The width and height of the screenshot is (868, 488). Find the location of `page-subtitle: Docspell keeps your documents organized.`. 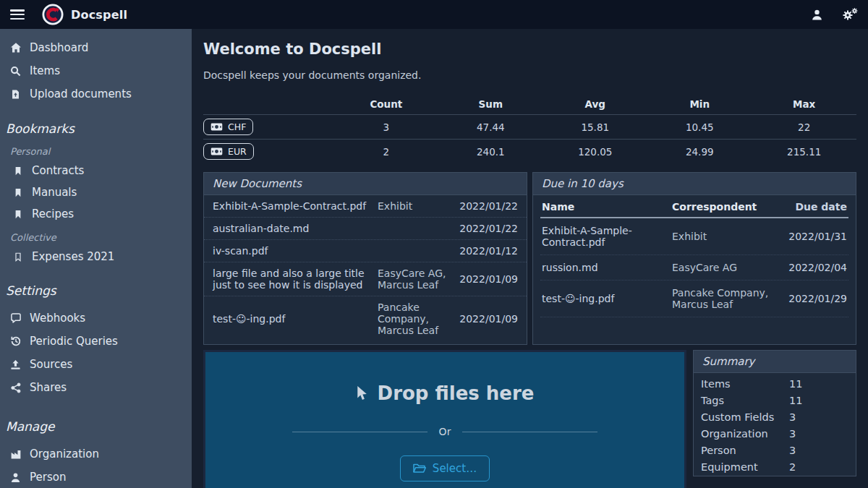

page-subtitle: Docspell keeps your documents organized. is located at coordinates (529, 75).